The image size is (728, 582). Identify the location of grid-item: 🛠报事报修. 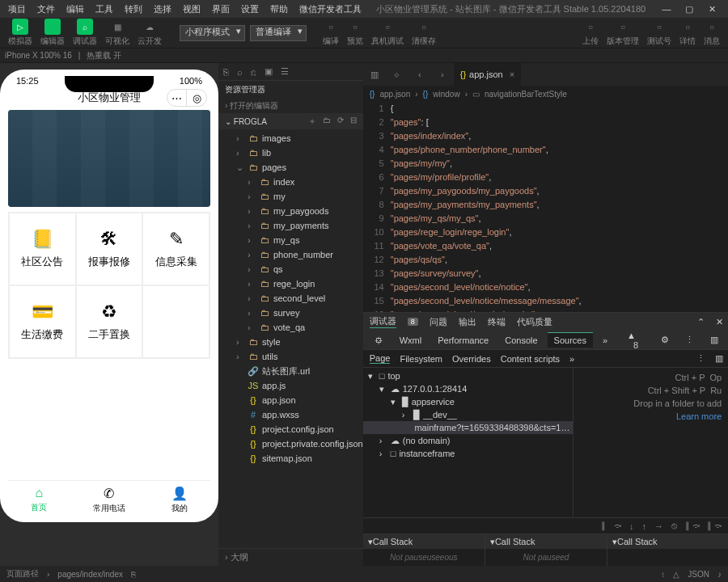
(110, 249).